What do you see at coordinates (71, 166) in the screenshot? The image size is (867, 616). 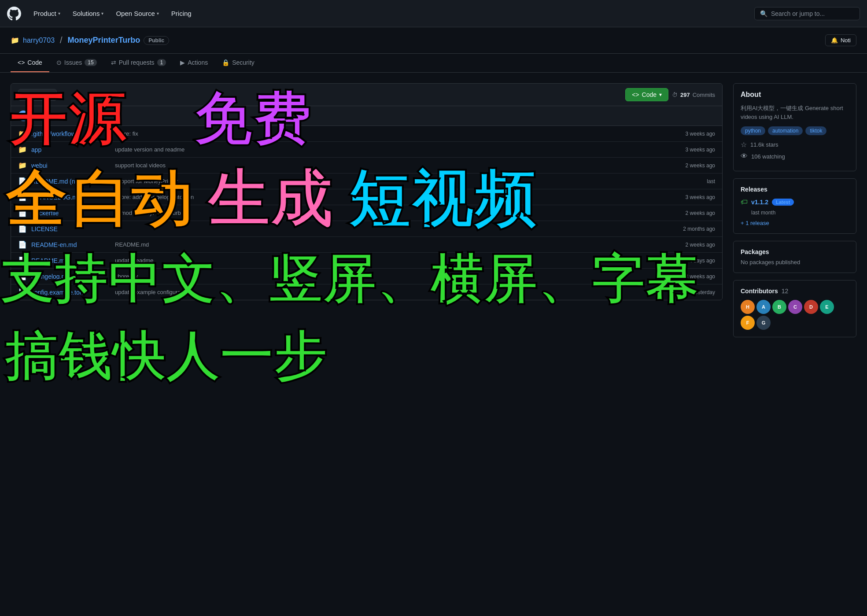 I see `file-name-webui: webui` at bounding box center [71, 166].